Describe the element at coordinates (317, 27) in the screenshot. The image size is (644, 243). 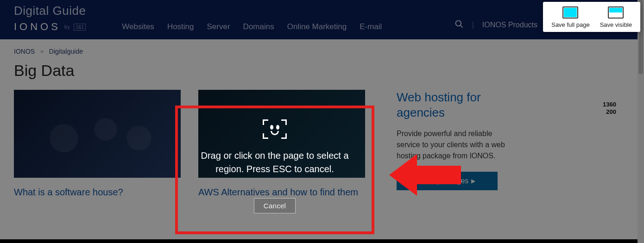
I see `nav-online-marketing: Online Marketing` at that location.